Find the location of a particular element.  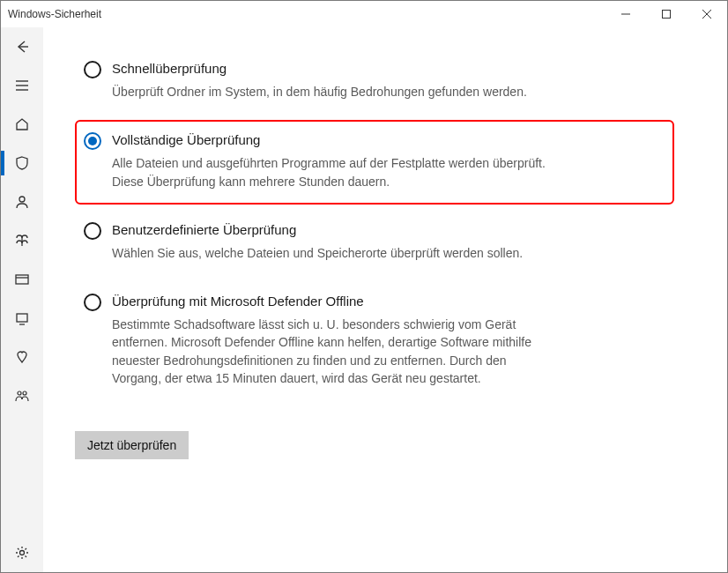

sidebar-item-firewall-network is located at coordinates (22, 241).